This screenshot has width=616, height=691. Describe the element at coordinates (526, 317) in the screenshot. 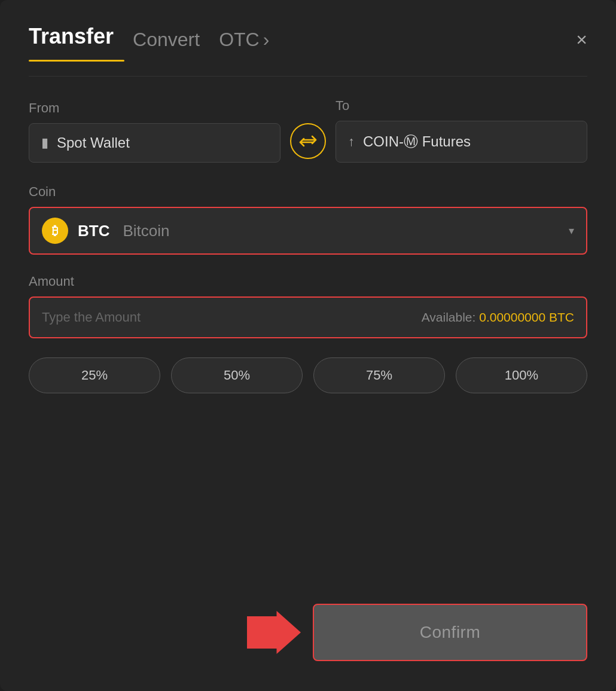

I see `available-value: 0.00000000 BTC` at that location.